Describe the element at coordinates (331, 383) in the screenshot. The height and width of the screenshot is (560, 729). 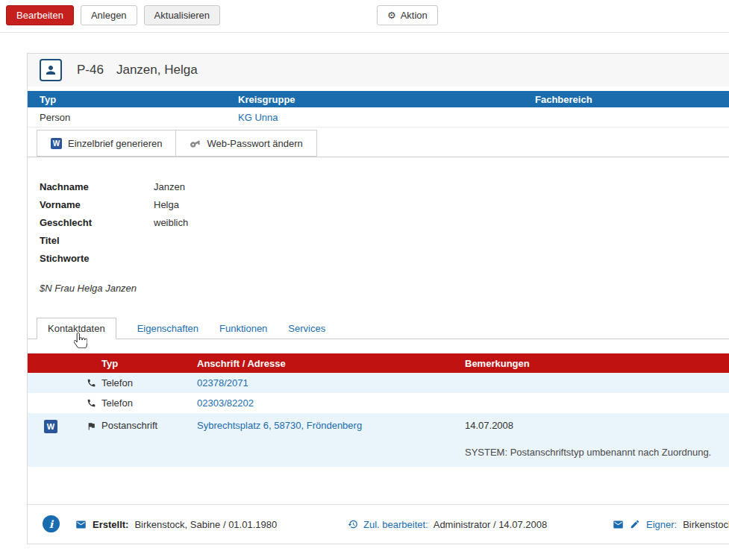
I see `phone-number-link: 02378/2071` at that location.